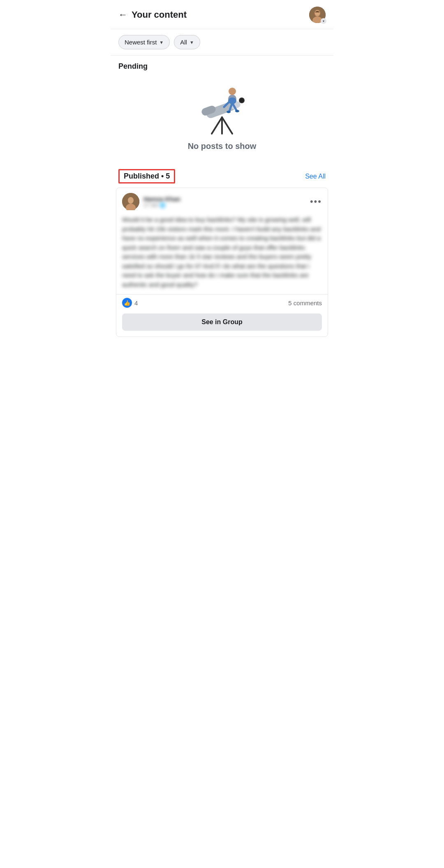 The image size is (444, 868). I want to click on post-card-header: Hamza Khan 17 min 🌐 •••, so click(222, 201).